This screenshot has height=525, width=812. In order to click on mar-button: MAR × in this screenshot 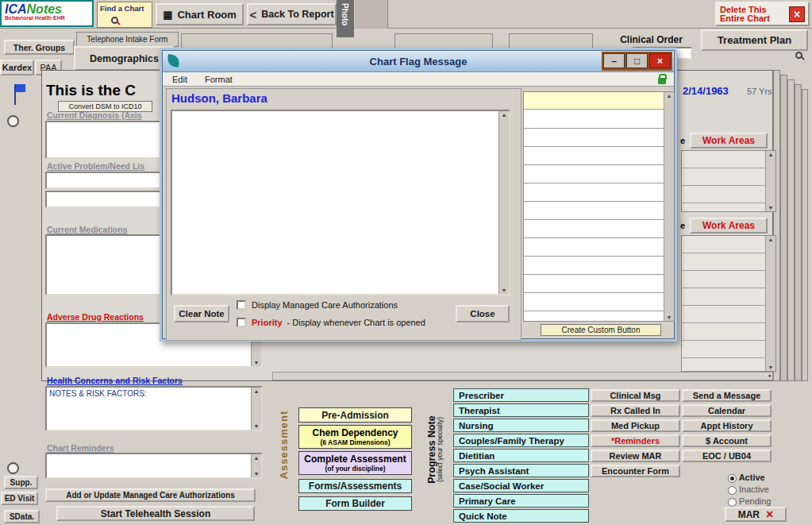, I will do `click(756, 515)`.